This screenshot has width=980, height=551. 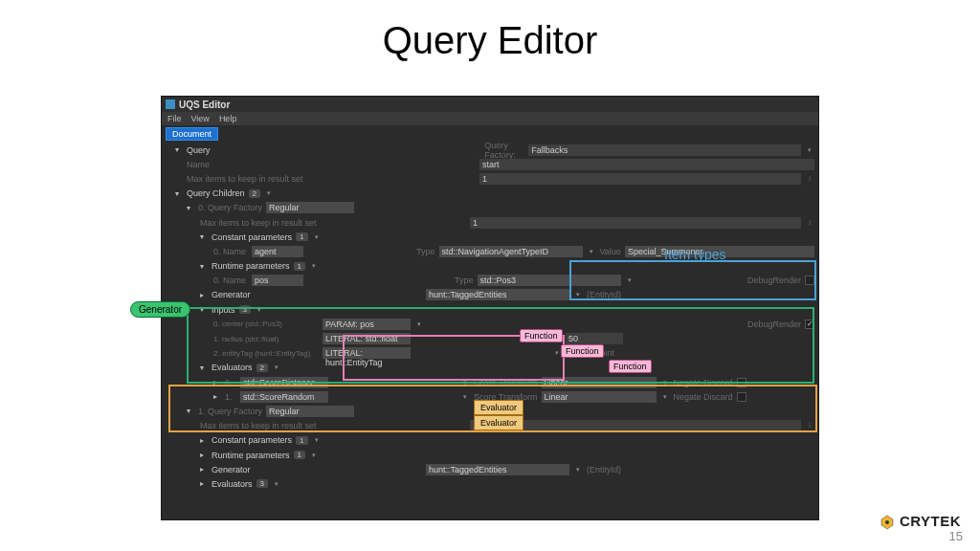 I want to click on input-2-value: LITERAL: hunt::EntityTag, so click(x=367, y=353).